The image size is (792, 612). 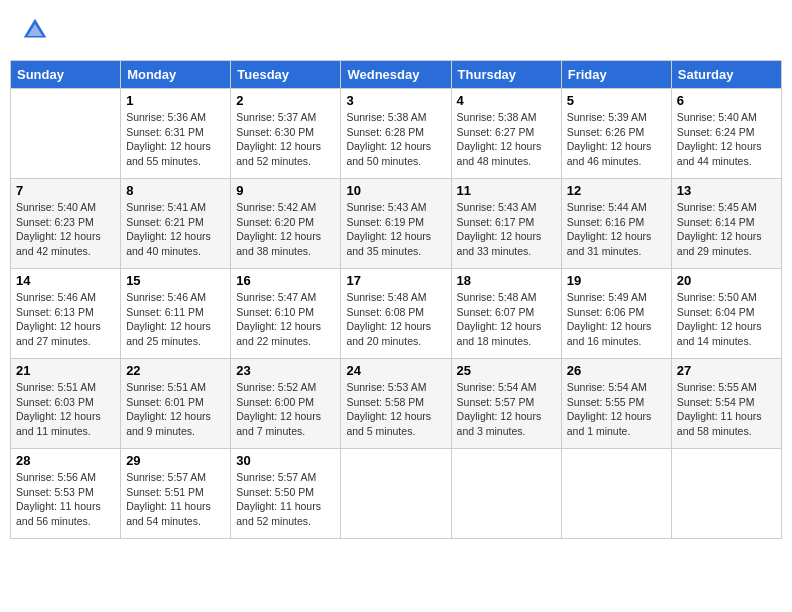 I want to click on day-number: 3, so click(x=396, y=100).